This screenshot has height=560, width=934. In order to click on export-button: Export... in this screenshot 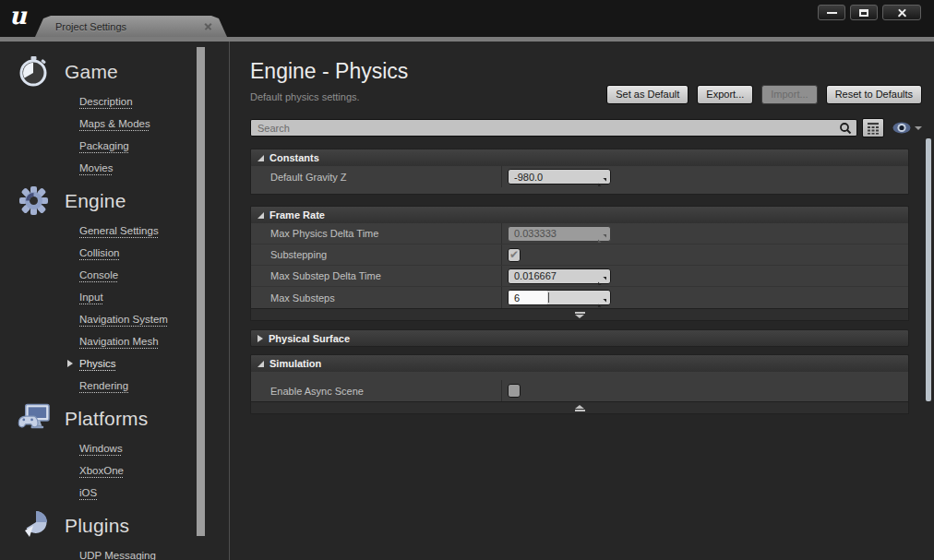, I will do `click(725, 94)`.